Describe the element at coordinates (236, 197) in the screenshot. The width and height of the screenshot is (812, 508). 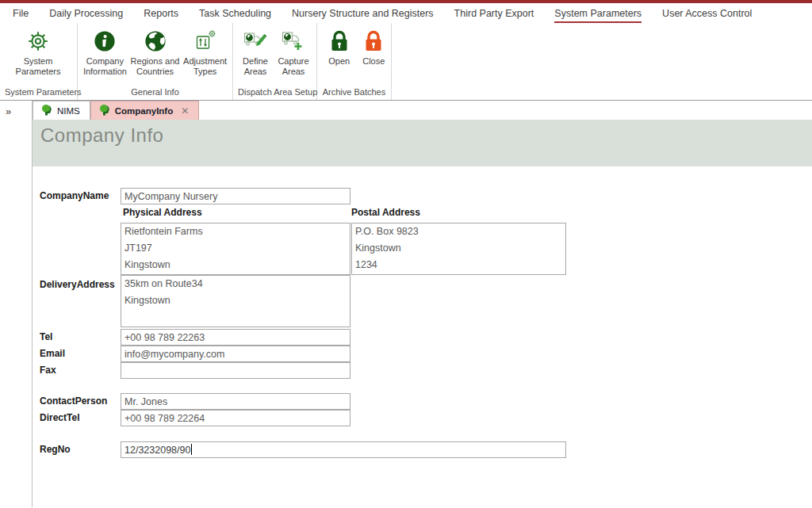
I see `companyname-input` at that location.